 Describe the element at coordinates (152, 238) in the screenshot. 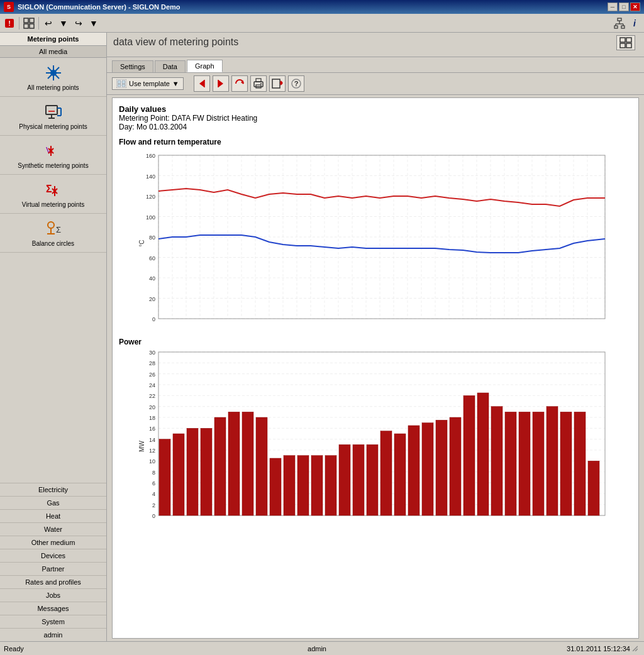

I see `svg-text: 80` at that location.